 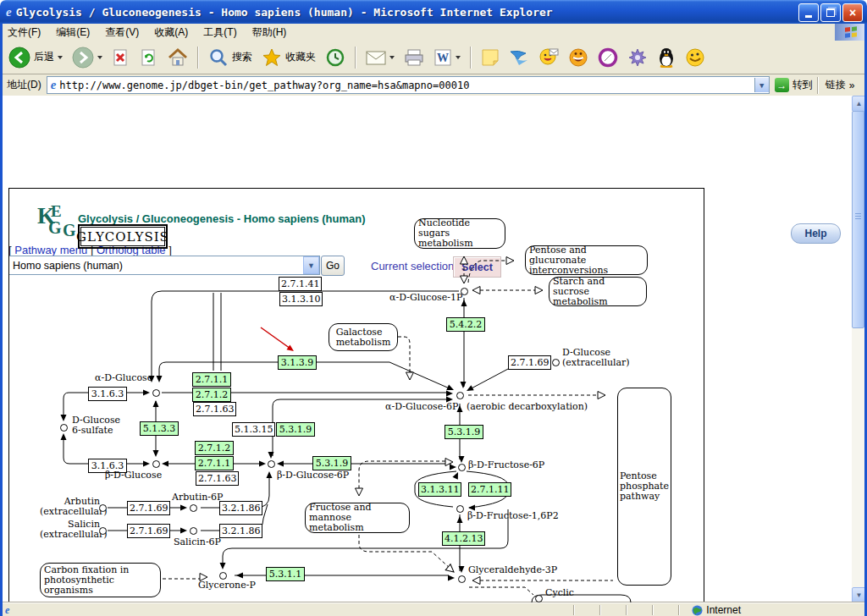 I want to click on refresh-button, so click(x=149, y=58).